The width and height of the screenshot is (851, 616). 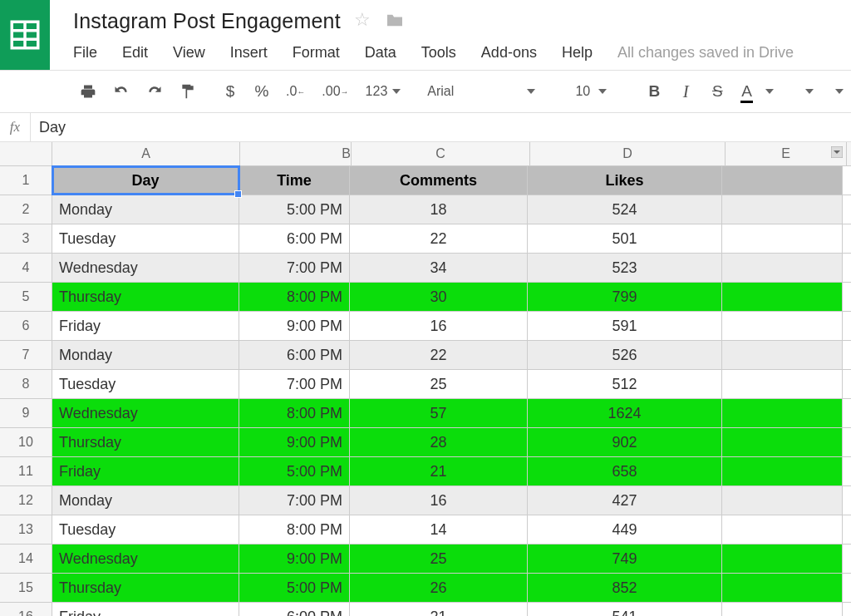 What do you see at coordinates (837, 91) in the screenshot?
I see `borders-dropdown` at bounding box center [837, 91].